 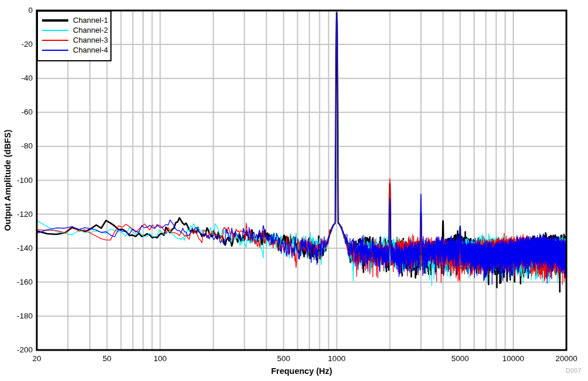 I want to click on legend-item: Channel-3, so click(x=74, y=40).